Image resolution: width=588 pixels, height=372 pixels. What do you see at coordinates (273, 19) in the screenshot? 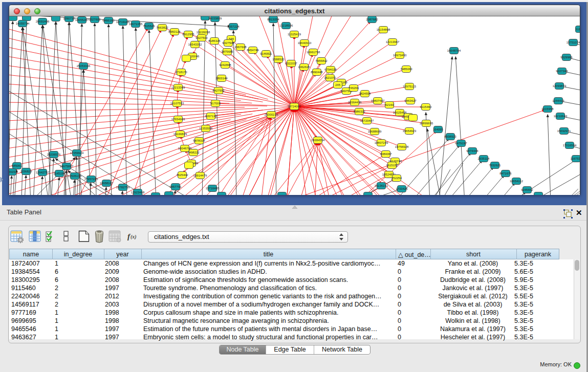
I see `svg-text: 8813054` at bounding box center [273, 19].